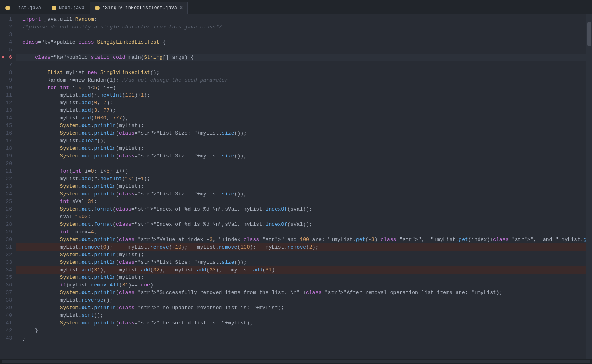 The width and height of the screenshot is (592, 364). What do you see at coordinates (7, 300) in the screenshot?
I see `line-number-38: 38` at bounding box center [7, 300].